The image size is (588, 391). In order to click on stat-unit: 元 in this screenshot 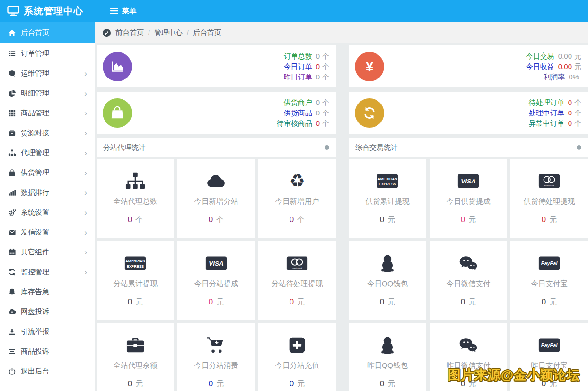, I will do `click(578, 56)`.